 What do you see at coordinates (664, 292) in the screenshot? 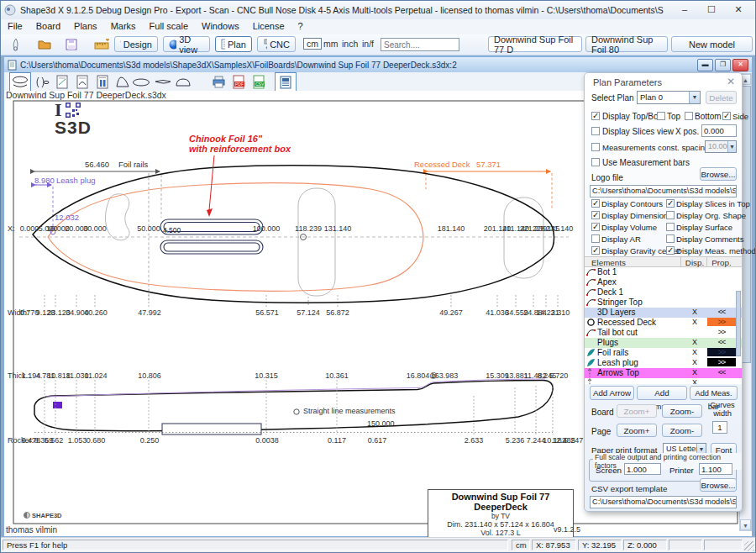
I see `element-row-deck-1: Deck 1` at bounding box center [664, 292].